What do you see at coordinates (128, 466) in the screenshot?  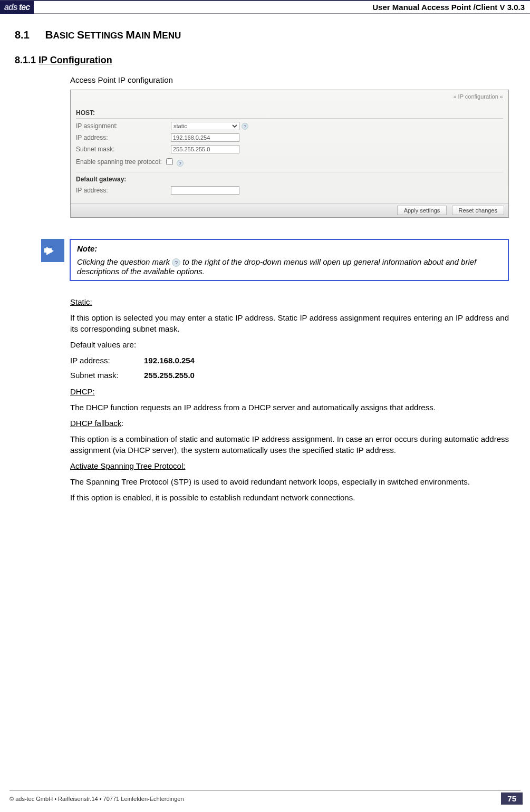 I see `stp-heading: Activate Spanning Tree Protocol:` at bounding box center [128, 466].